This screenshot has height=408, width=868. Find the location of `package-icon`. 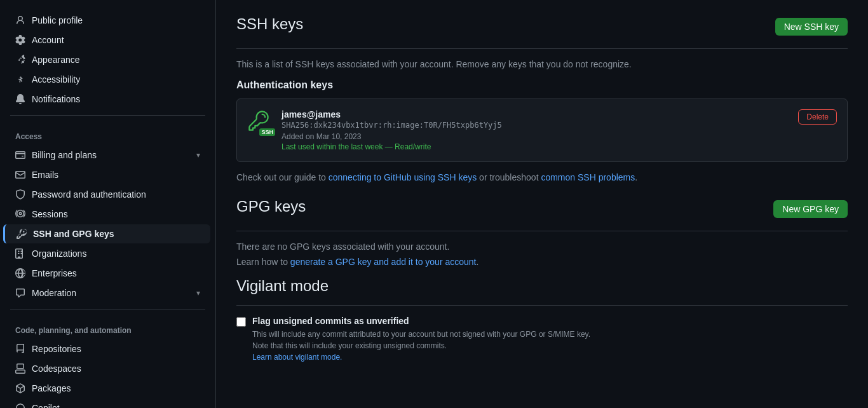

package-icon is located at coordinates (20, 388).